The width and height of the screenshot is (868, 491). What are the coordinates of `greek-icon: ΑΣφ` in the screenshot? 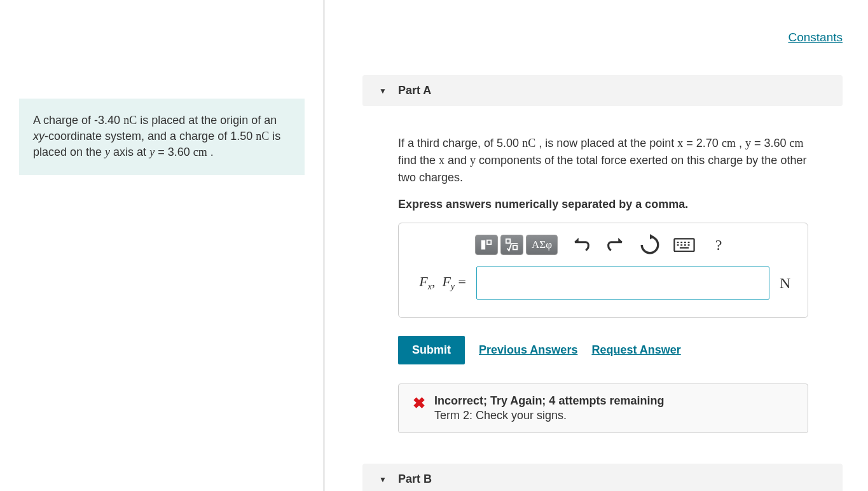 It's located at (542, 245).